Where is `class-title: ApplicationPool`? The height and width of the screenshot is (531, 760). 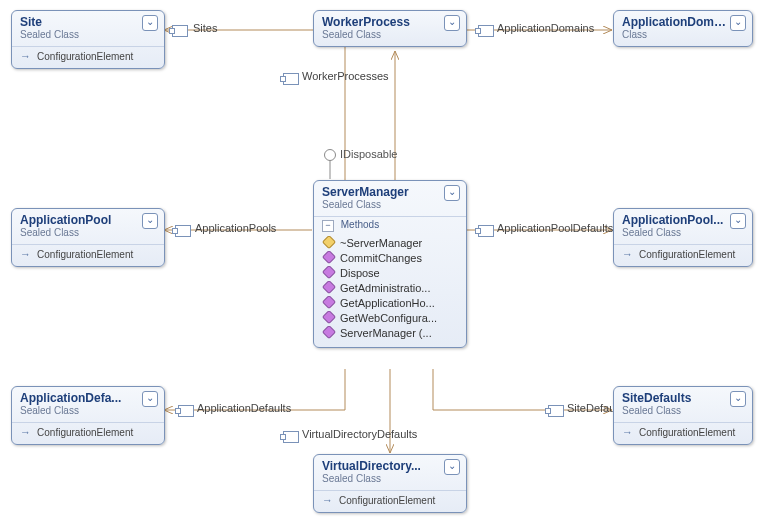 class-title: ApplicationPool is located at coordinates (88, 220).